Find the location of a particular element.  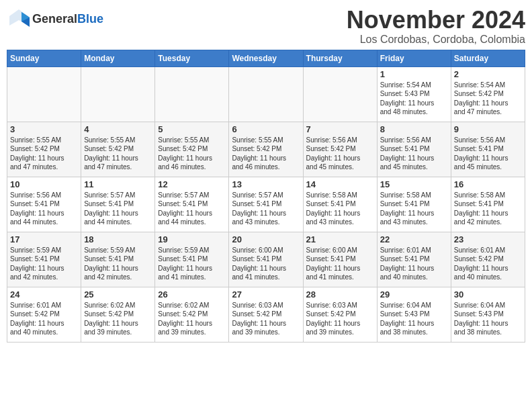

day-number: 25 is located at coordinates (118, 294).